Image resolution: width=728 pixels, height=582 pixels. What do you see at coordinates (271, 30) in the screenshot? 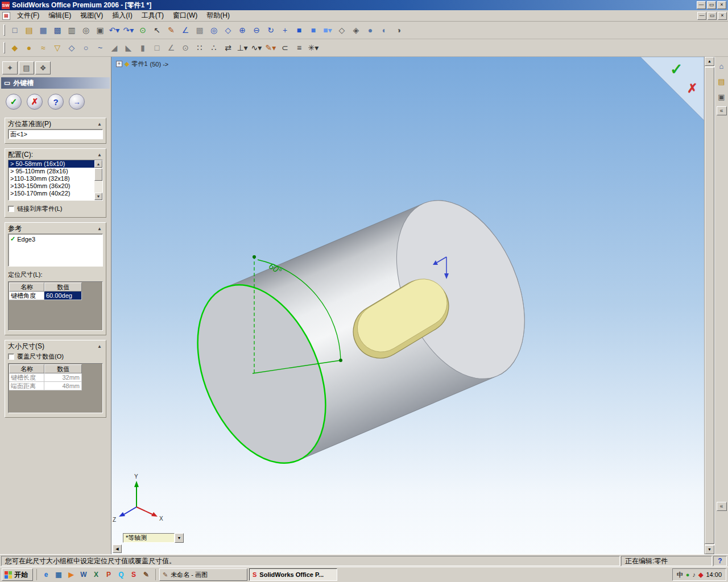
I see `rotate-view-icon: ↻` at bounding box center [271, 30].